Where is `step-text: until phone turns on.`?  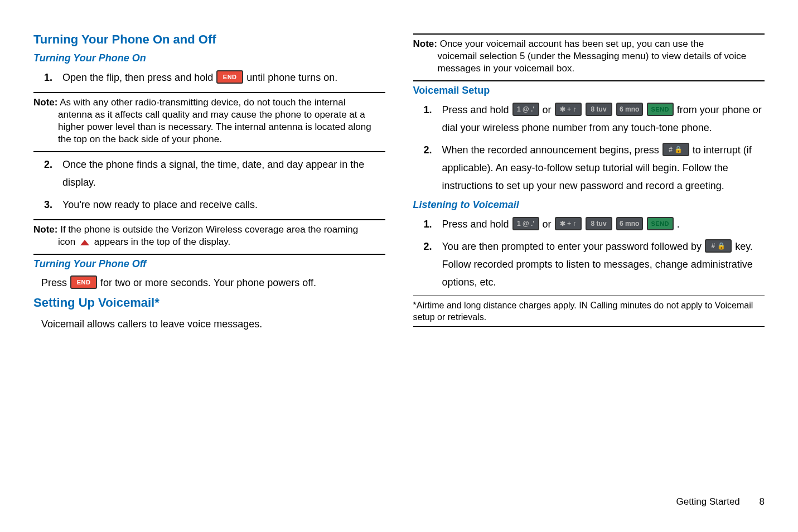 step-text: until phone turns on. is located at coordinates (292, 78).